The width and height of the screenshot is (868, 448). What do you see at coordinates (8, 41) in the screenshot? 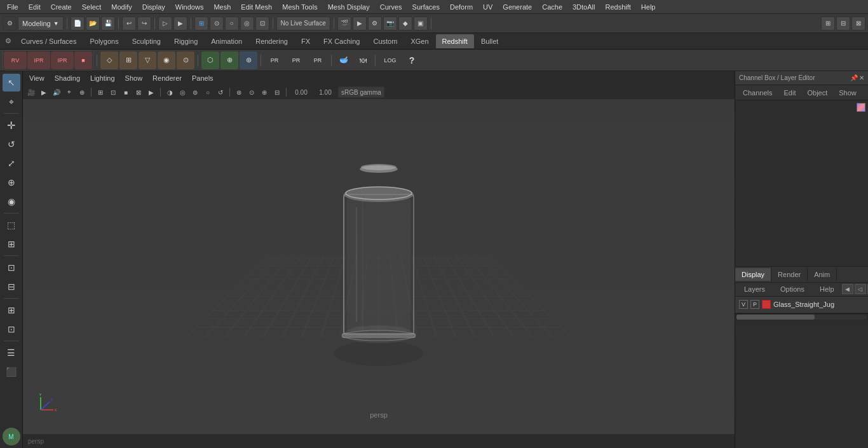
I see `tab-settings-btn: ⚙` at bounding box center [8, 41].